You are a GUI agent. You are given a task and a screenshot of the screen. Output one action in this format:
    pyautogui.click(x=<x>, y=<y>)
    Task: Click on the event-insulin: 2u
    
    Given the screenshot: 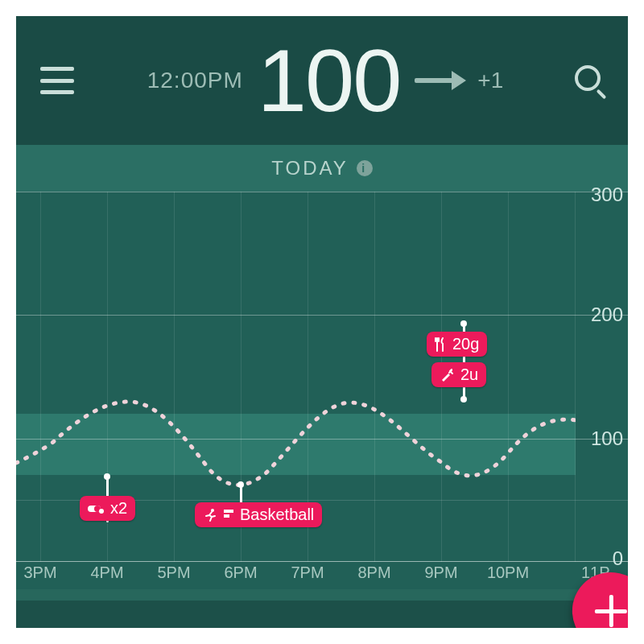 What is the action you would take?
    pyautogui.click(x=459, y=375)
    